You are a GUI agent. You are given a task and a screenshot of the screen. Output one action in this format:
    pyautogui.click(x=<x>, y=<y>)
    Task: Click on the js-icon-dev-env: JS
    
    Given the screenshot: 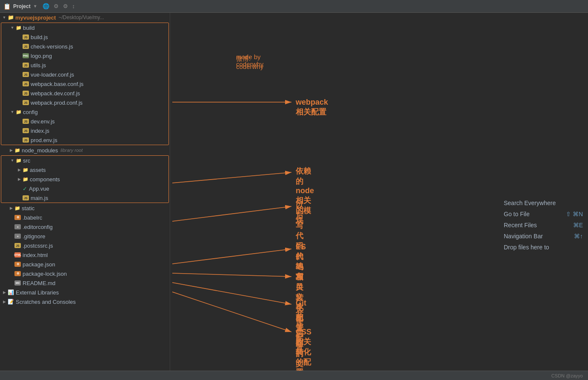 What is the action you would take?
    pyautogui.click(x=26, y=121)
    